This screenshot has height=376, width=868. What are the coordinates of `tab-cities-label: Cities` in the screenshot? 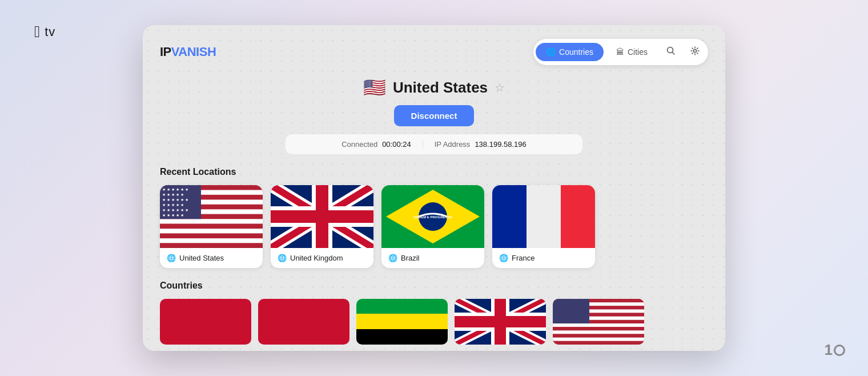 It's located at (637, 52).